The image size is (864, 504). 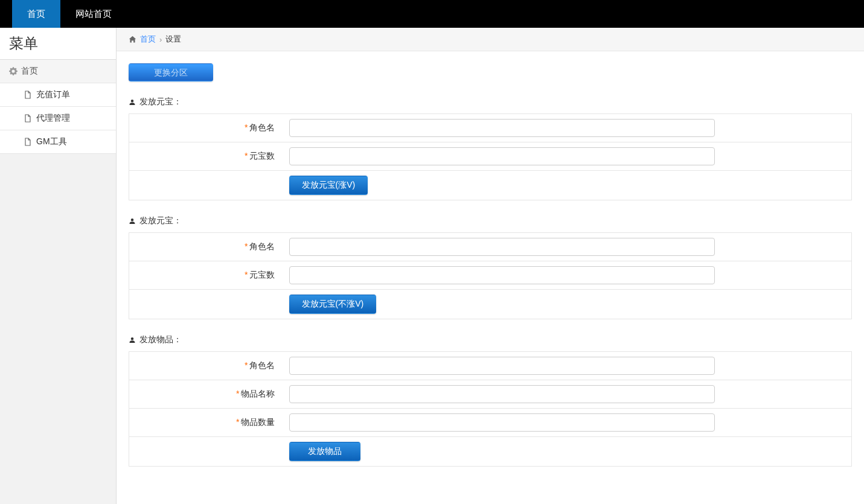 What do you see at coordinates (133, 40) in the screenshot?
I see `home-icon` at bounding box center [133, 40].